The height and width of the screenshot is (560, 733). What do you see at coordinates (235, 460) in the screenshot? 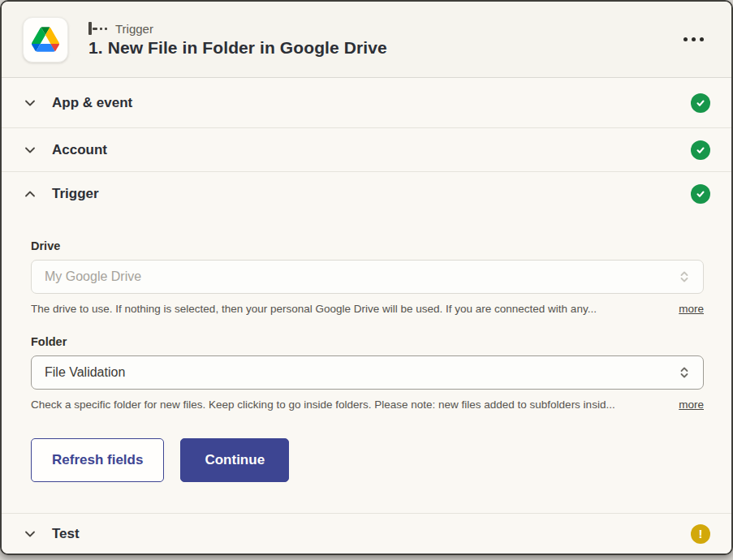
I see `continue-button: Continue` at bounding box center [235, 460].